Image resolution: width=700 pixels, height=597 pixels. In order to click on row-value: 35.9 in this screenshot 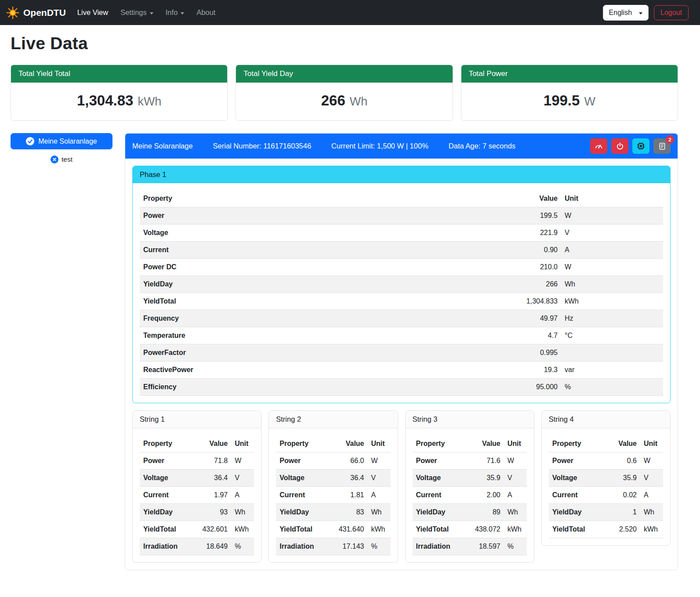, I will do `click(621, 478)`.